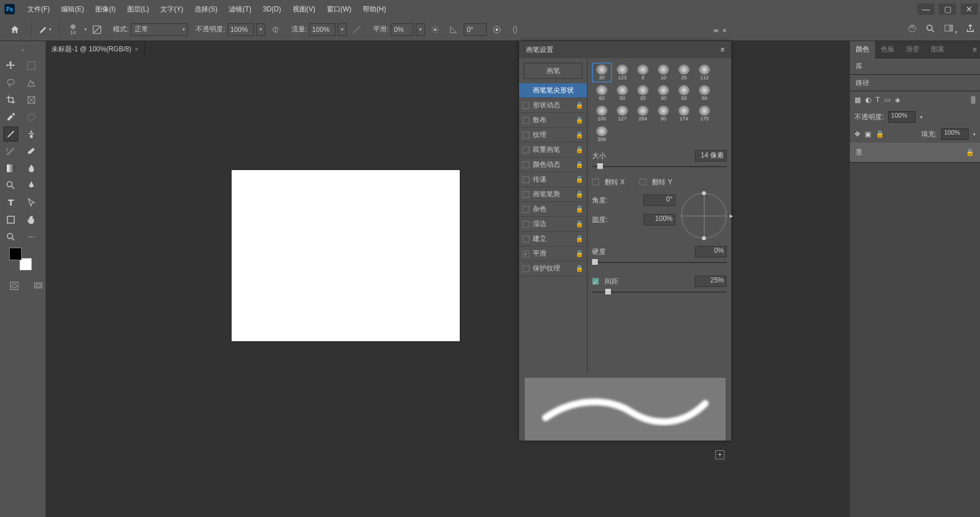  What do you see at coordinates (97, 30) in the screenshot?
I see `brush-settings-toggle-icon` at bounding box center [97, 30].